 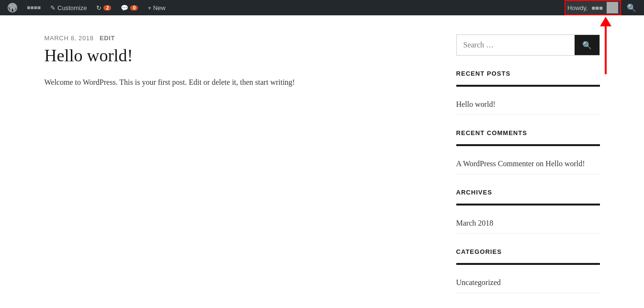 What do you see at coordinates (528, 252) in the screenshot?
I see `categories-title: CATEGORIES` at bounding box center [528, 252].